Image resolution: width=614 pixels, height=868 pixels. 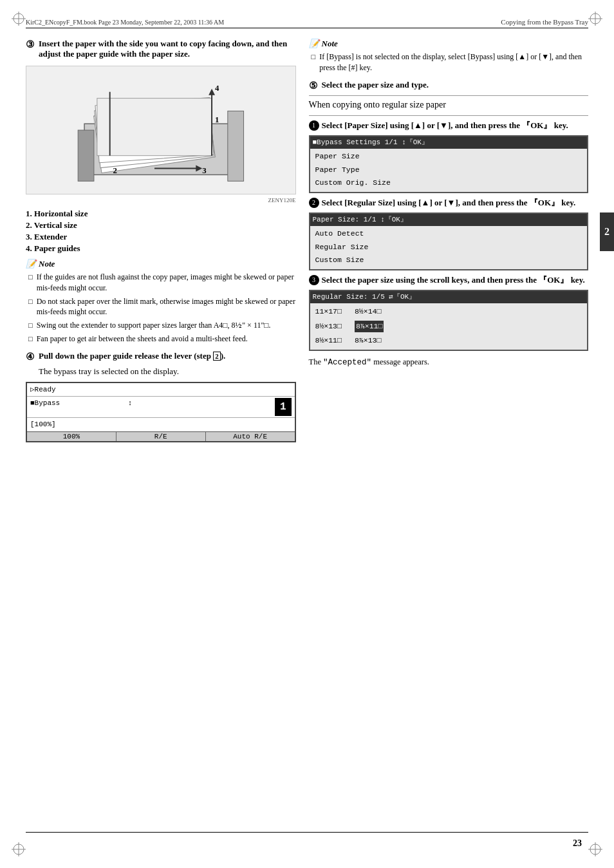 I want to click on step5-number: ⑤, so click(x=314, y=86).